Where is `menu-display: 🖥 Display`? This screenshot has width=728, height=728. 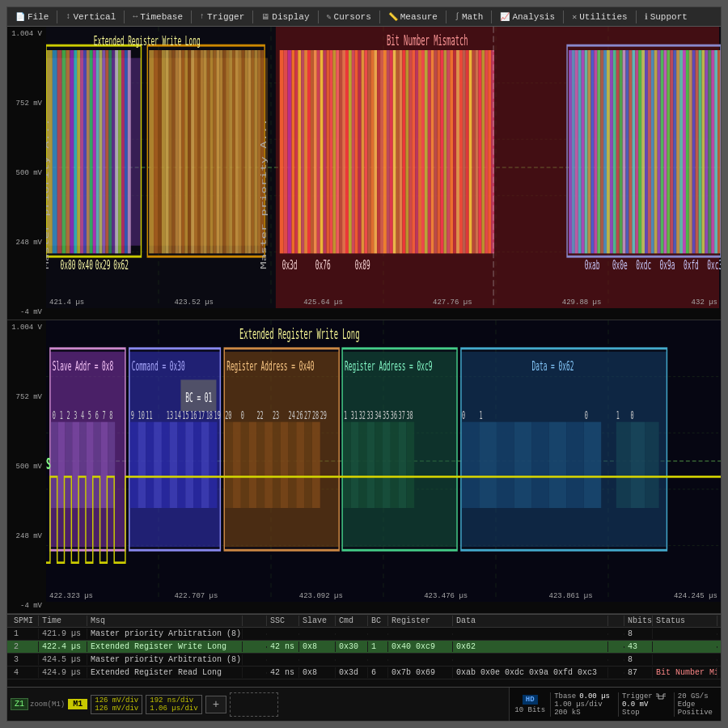
menu-display: 🖥 Display is located at coordinates (285, 17).